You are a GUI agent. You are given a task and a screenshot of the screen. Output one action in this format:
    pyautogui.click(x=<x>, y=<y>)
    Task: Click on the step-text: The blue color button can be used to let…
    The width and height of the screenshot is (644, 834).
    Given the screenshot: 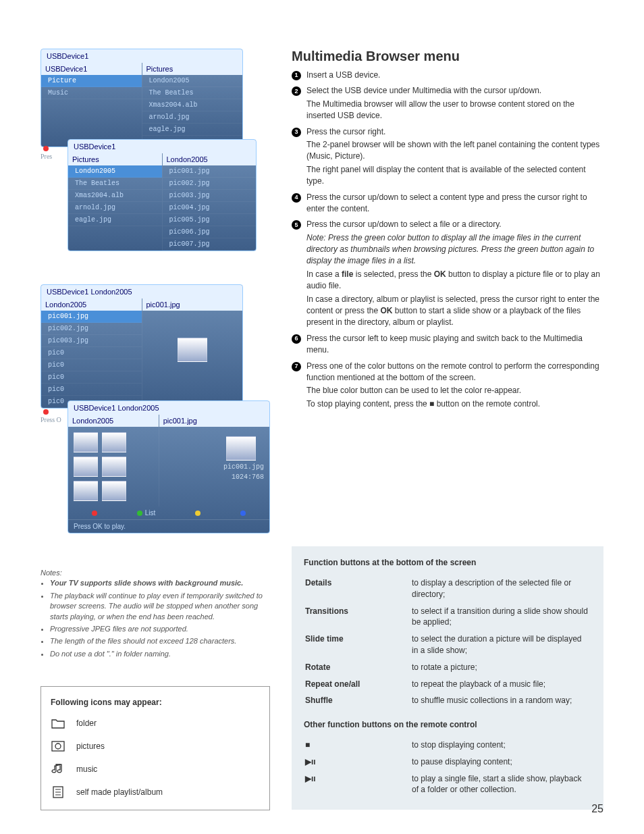 What is the action you would take?
    pyautogui.click(x=455, y=390)
    